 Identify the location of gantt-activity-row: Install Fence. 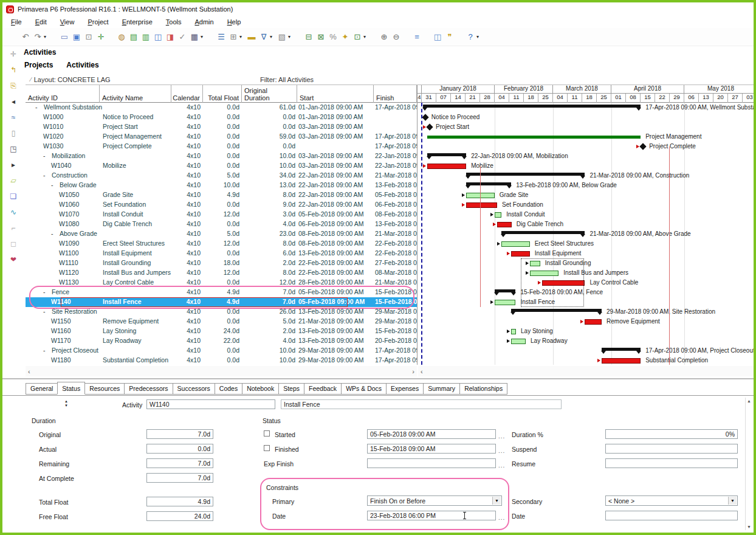
(586, 302).